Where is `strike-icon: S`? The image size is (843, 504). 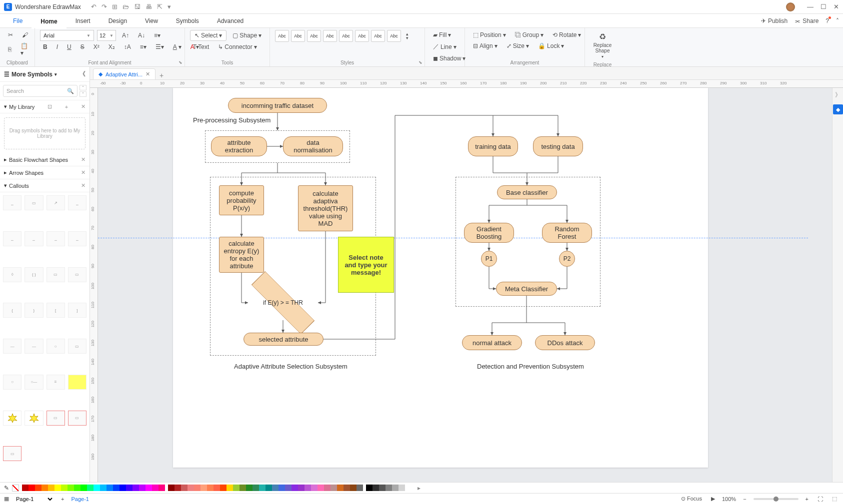
strike-icon: S is located at coordinates (82, 47).